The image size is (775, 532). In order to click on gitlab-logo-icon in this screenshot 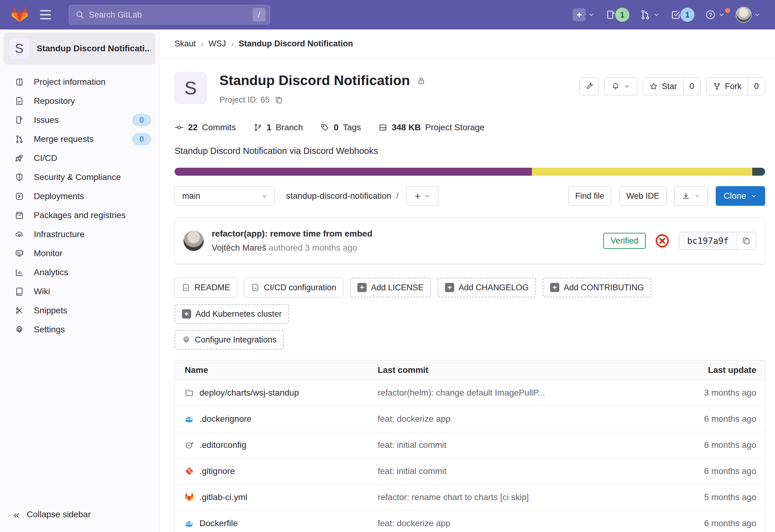, I will do `click(20, 15)`.